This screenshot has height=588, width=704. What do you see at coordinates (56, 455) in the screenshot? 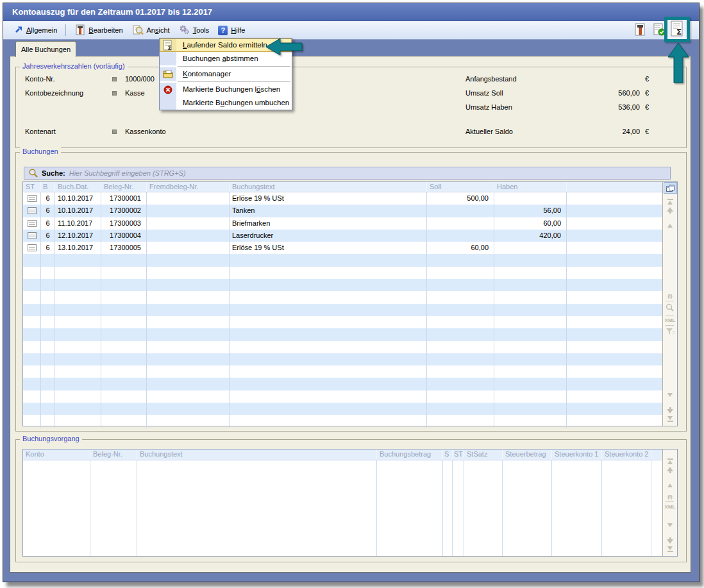
I see `col-konto: Konto` at bounding box center [56, 455].